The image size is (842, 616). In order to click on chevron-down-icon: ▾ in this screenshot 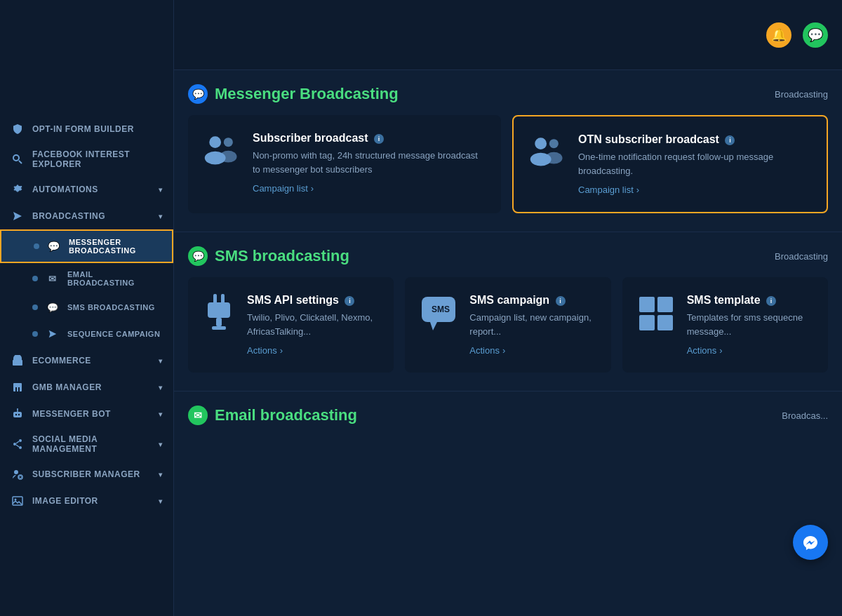, I will do `click(161, 189)`.